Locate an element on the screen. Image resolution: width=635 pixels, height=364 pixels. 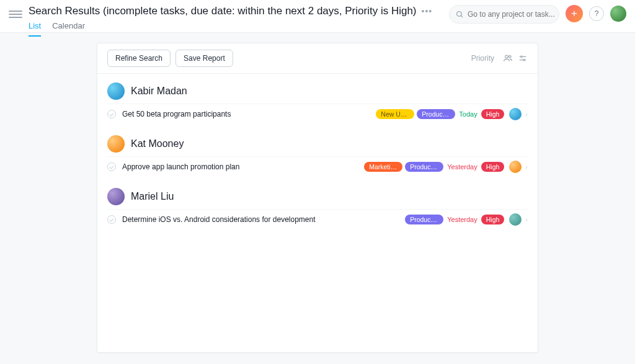
project-pill: Marketing is located at coordinates (383, 167).